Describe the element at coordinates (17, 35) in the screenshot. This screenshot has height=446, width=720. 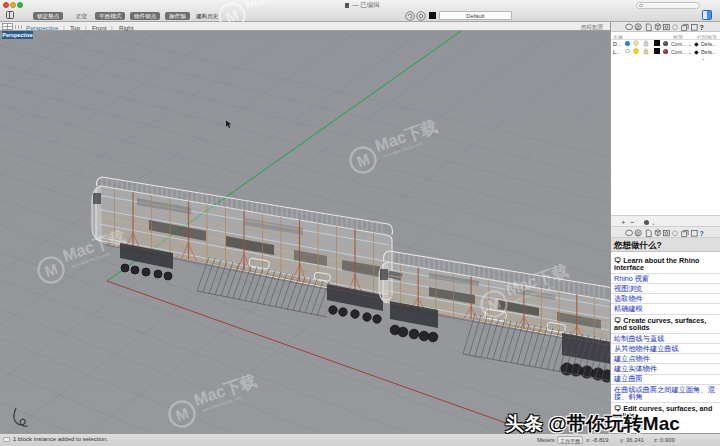
I see `svg-text: Perspective` at that location.